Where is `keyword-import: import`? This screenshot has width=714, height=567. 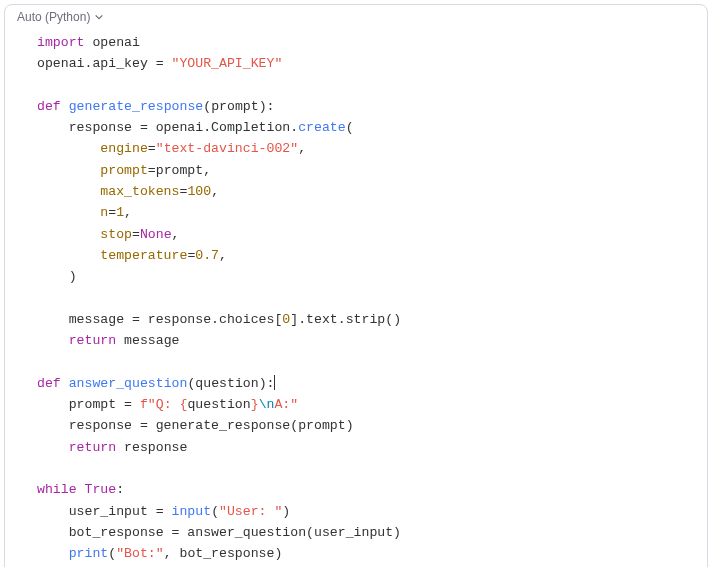
keyword-import: import is located at coordinates (60, 42).